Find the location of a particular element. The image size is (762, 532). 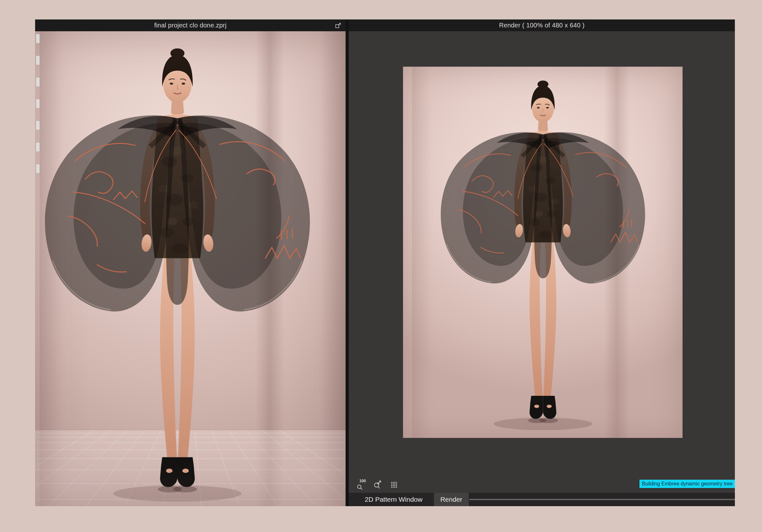

render-toolbar: 100 is located at coordinates (379, 484).